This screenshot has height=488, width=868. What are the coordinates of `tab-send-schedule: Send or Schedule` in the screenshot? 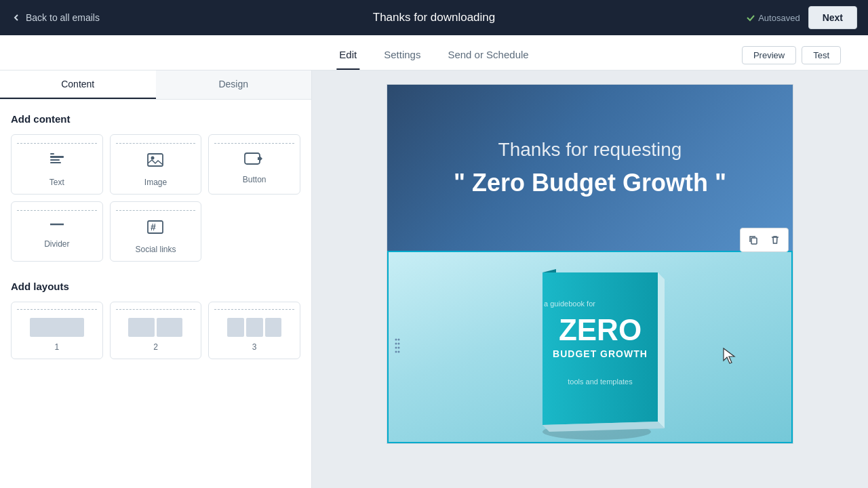 It's located at (488, 53).